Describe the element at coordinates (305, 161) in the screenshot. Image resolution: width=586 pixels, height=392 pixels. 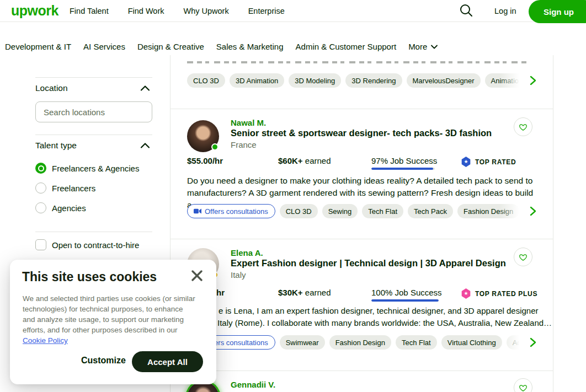
I see `total-earned: $60K+ earned` at that location.